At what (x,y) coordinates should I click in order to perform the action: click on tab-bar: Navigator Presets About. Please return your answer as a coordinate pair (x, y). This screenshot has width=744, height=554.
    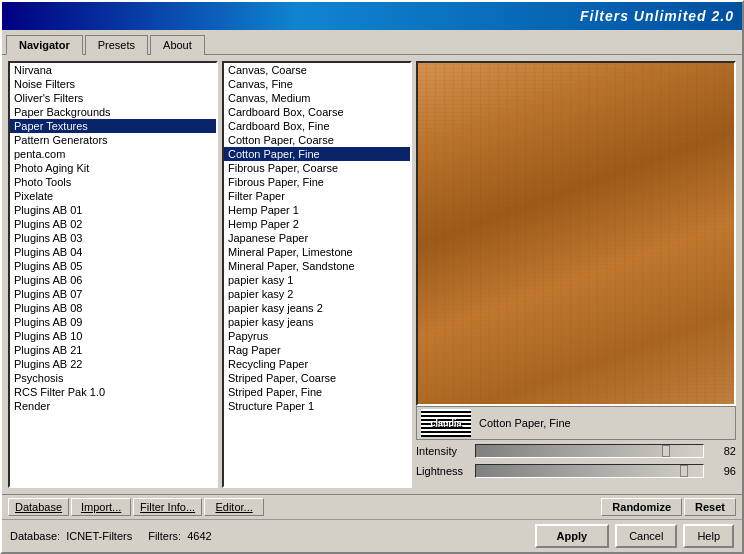
    Looking at the image, I should click on (372, 42).